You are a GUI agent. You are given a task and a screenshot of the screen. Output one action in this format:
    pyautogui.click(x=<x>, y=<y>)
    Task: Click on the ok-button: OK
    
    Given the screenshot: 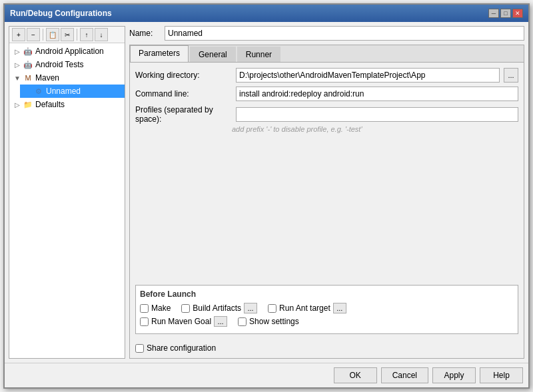 What is the action you would take?
    pyautogui.click(x=356, y=375)
    